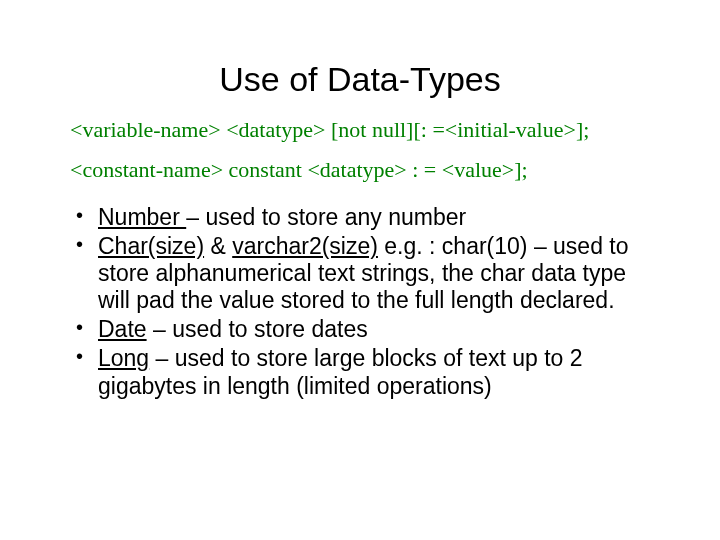  I want to click on list-item: Date – used to store dates, so click(374, 330).